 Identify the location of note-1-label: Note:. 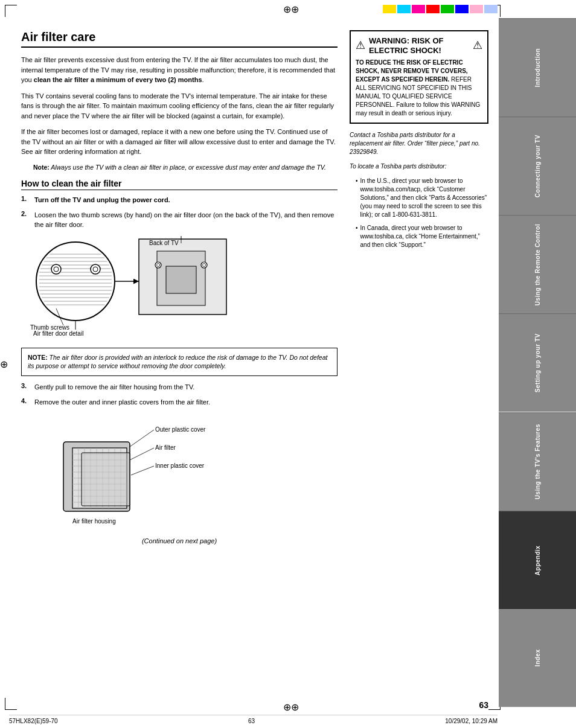
(41, 167).